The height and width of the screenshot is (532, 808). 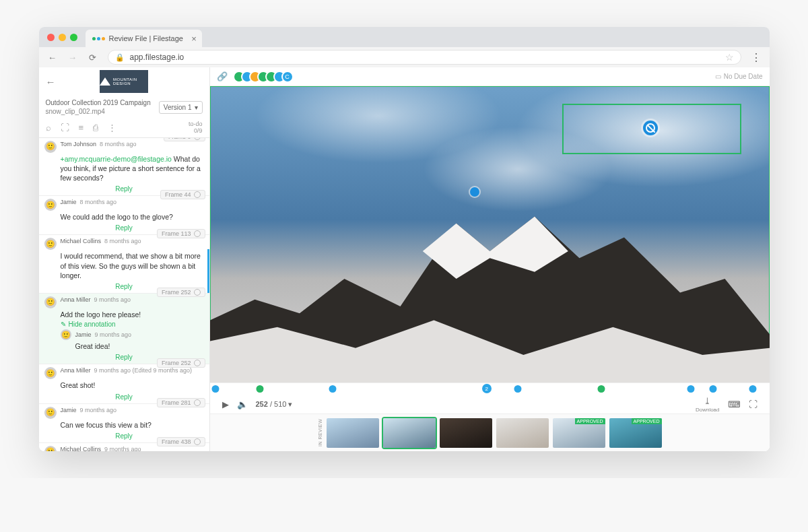 I want to click on link-icon: 🔗, so click(x=222, y=77).